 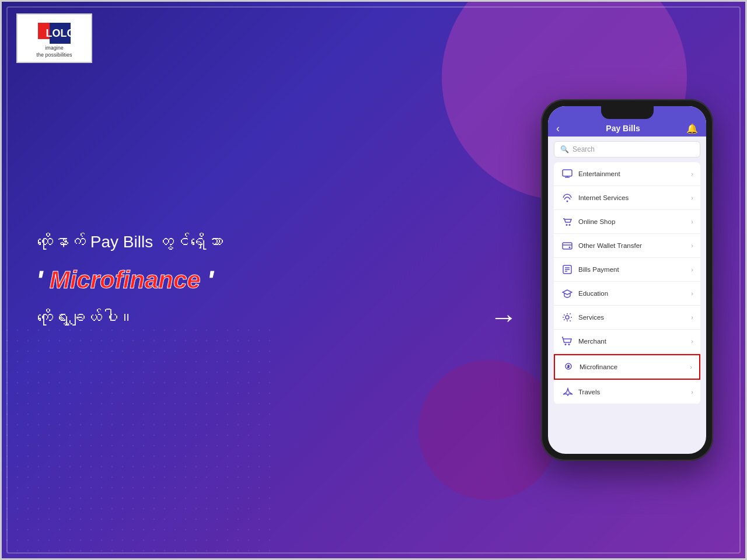 I want to click on merchant-icon, so click(x=567, y=341).